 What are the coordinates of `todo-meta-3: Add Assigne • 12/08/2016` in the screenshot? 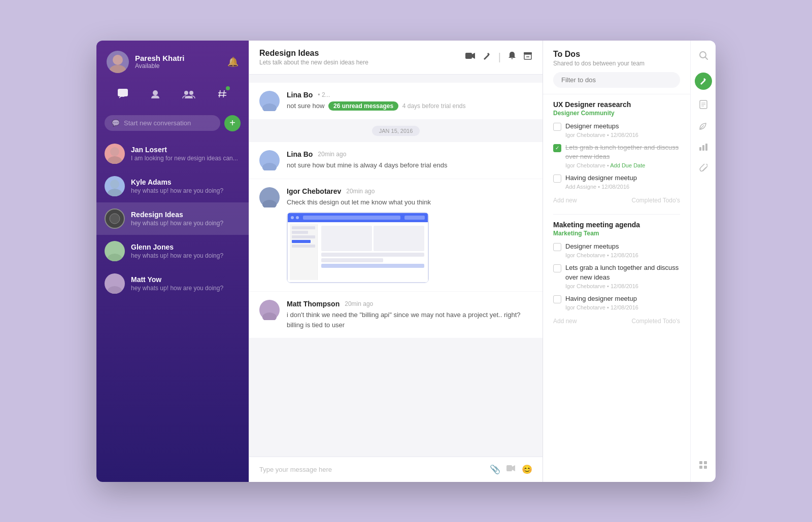 It's located at (623, 187).